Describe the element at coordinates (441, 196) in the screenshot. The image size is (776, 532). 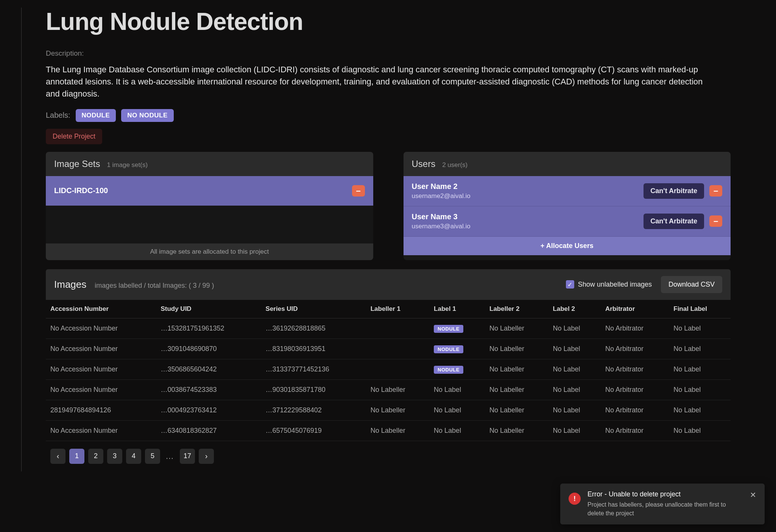
I see `user-email: username2@aival.io` at that location.